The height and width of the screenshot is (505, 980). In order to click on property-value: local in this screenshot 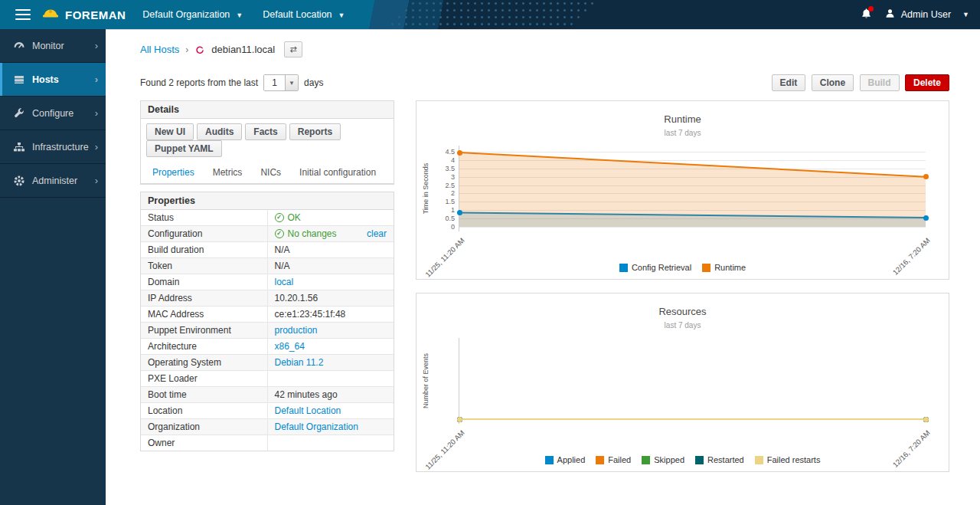, I will do `click(331, 282)`.